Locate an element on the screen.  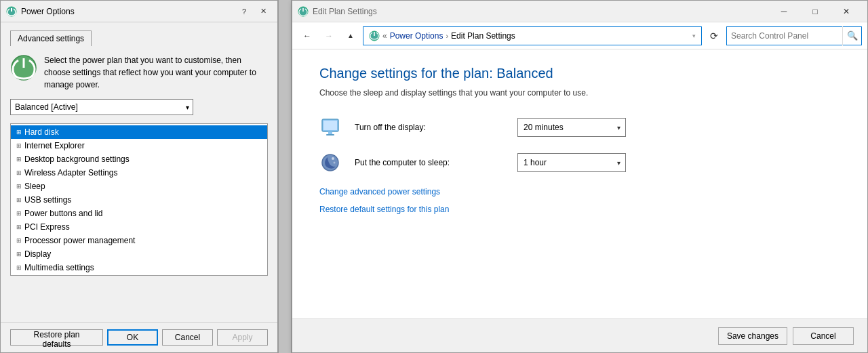
forward-button: → is located at coordinates (329, 36).